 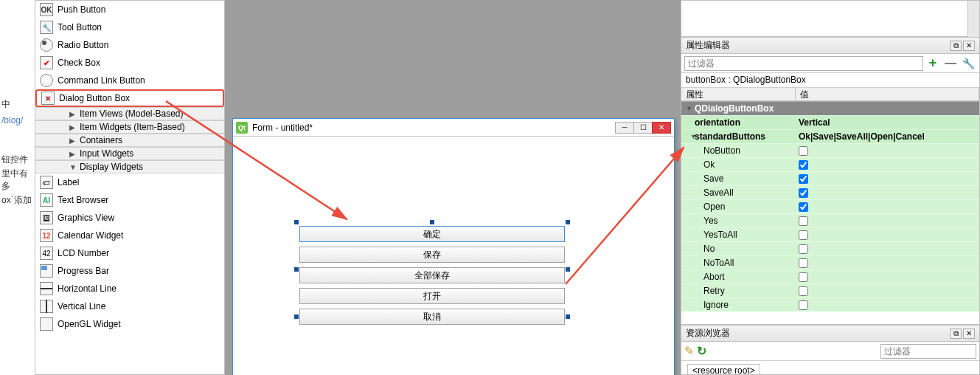 What do you see at coordinates (951, 63) in the screenshot?
I see `remove-property-button: —` at bounding box center [951, 63].